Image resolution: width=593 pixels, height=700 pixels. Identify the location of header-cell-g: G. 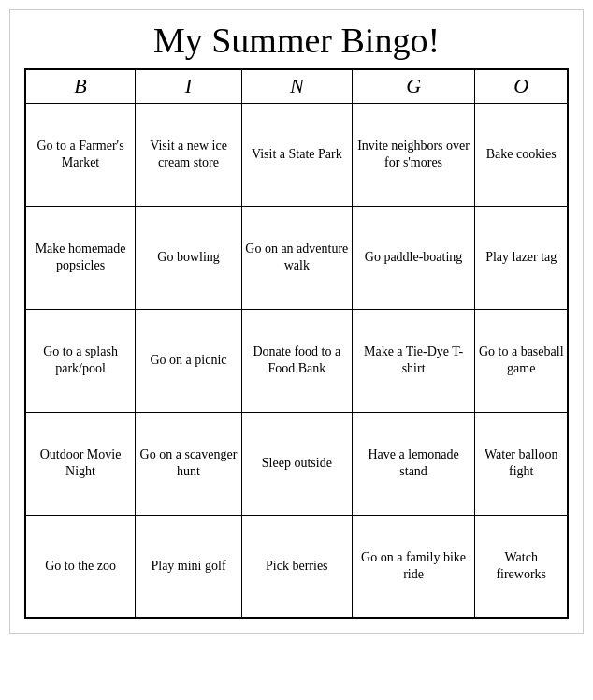
(413, 86).